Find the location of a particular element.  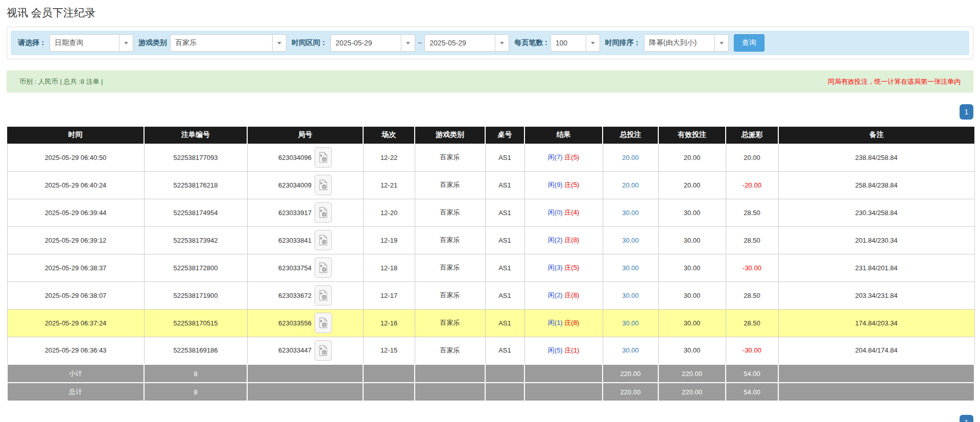

time-range-label: 时间区间： is located at coordinates (309, 43).